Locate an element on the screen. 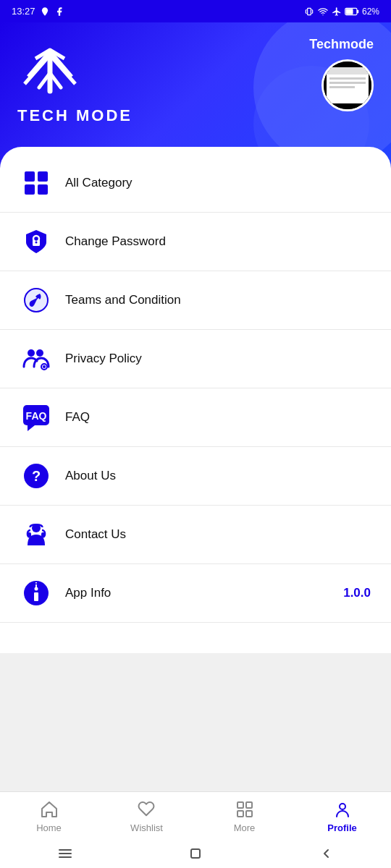 This screenshot has width=391, height=868. menu-item-privacy: Privacy Policy is located at coordinates (196, 359).